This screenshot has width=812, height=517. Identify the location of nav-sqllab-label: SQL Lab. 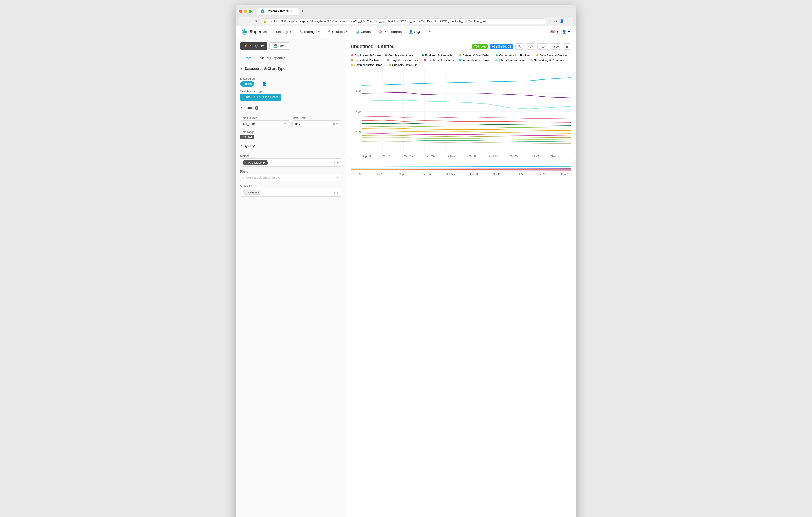
(421, 32).